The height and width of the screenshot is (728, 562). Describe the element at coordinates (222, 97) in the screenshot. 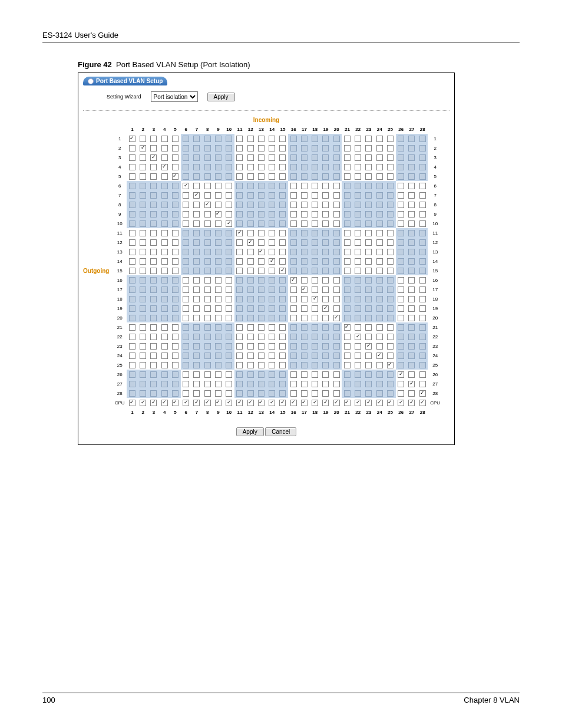

I see `apply-top-button: Apply` at that location.